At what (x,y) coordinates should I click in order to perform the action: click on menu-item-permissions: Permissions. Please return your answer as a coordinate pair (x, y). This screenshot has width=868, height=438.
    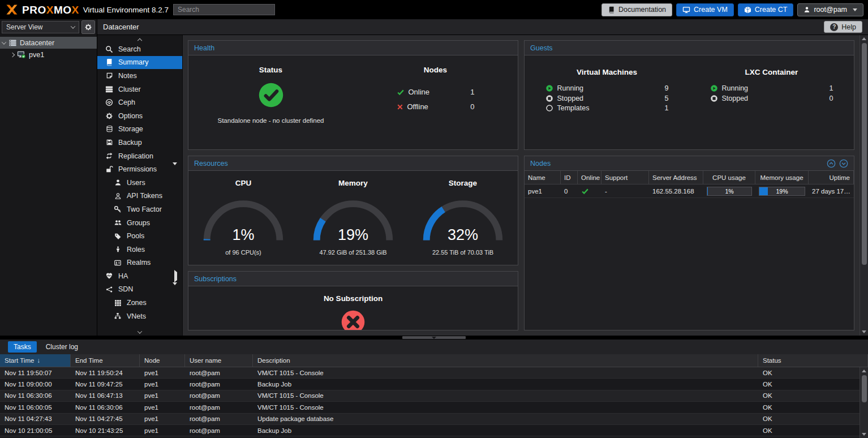
    Looking at the image, I should click on (140, 169).